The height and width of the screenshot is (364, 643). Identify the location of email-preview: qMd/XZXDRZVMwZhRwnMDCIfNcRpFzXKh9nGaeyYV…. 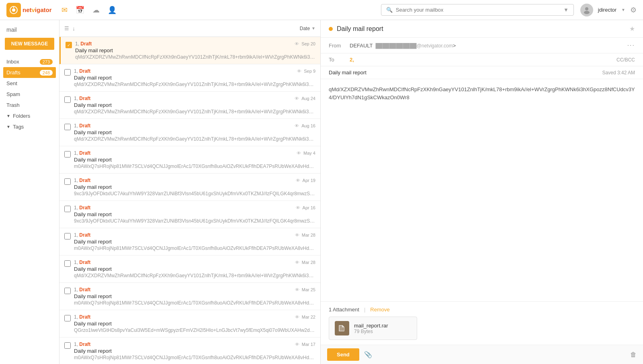
(195, 112).